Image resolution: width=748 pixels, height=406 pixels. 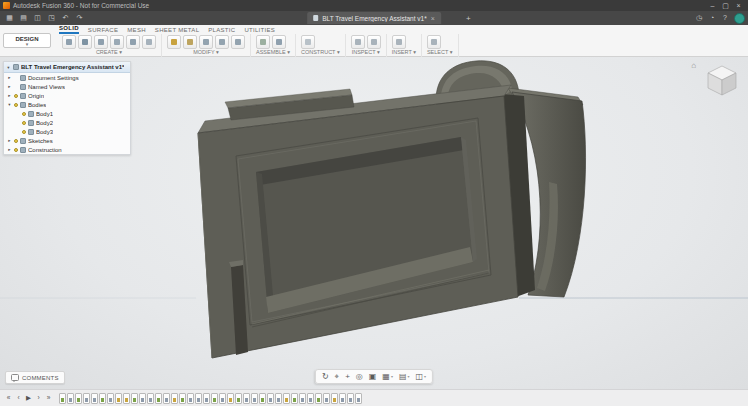 I want to click on timeline-go-to-start-button: «, so click(x=8, y=398).